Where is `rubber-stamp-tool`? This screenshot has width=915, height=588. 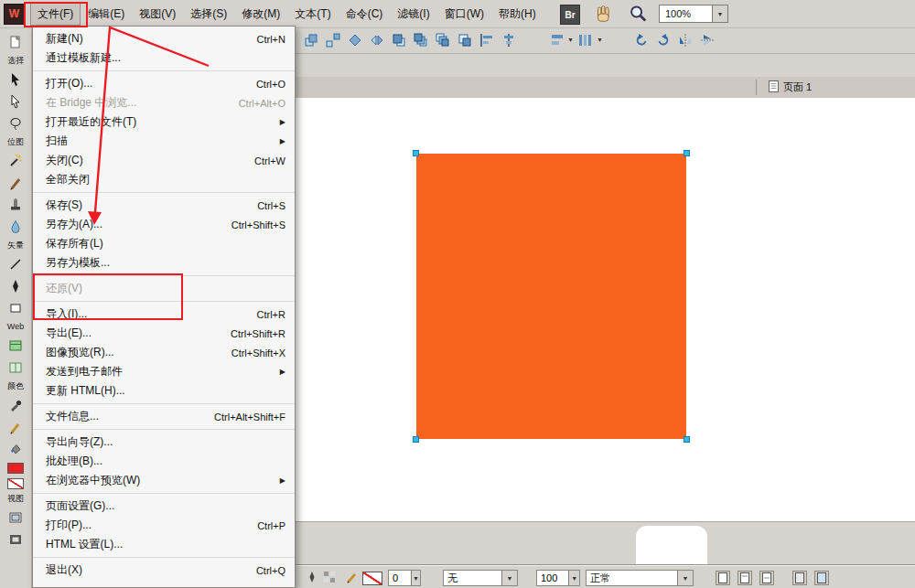
rubber-stamp-tool is located at coordinates (16, 205).